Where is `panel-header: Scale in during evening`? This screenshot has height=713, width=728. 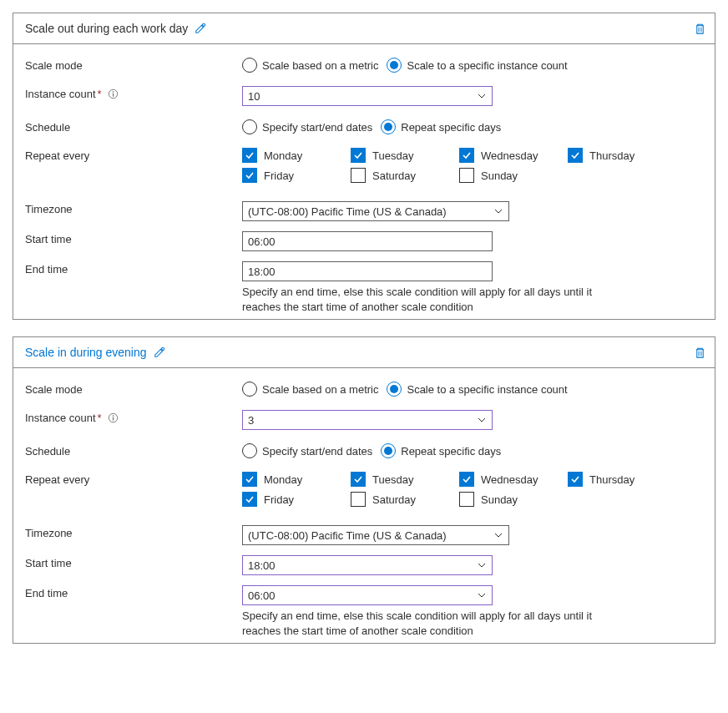 panel-header: Scale in during evening is located at coordinates (364, 352).